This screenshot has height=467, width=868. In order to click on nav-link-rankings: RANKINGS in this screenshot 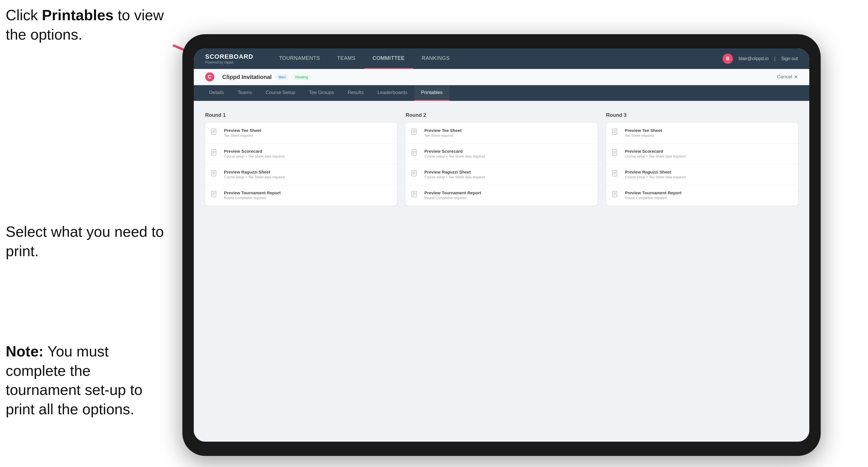, I will do `click(436, 59)`.